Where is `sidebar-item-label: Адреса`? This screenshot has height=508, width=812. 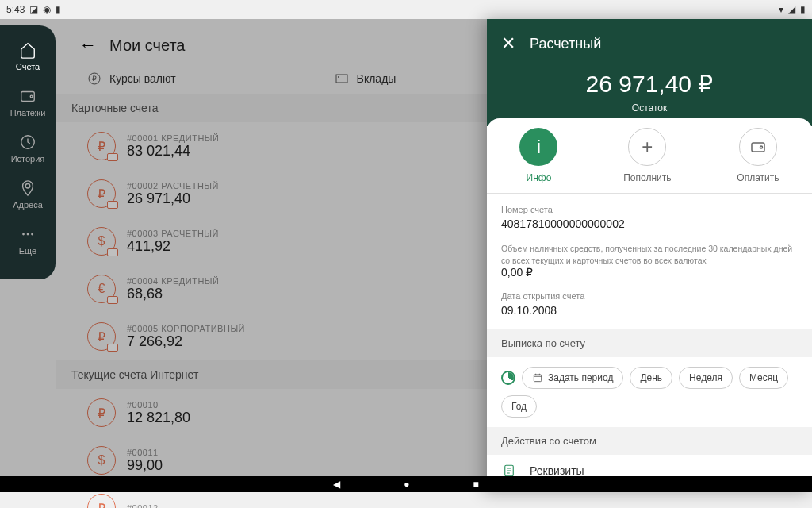
sidebar-item-label: Адреса is located at coordinates (28, 205).